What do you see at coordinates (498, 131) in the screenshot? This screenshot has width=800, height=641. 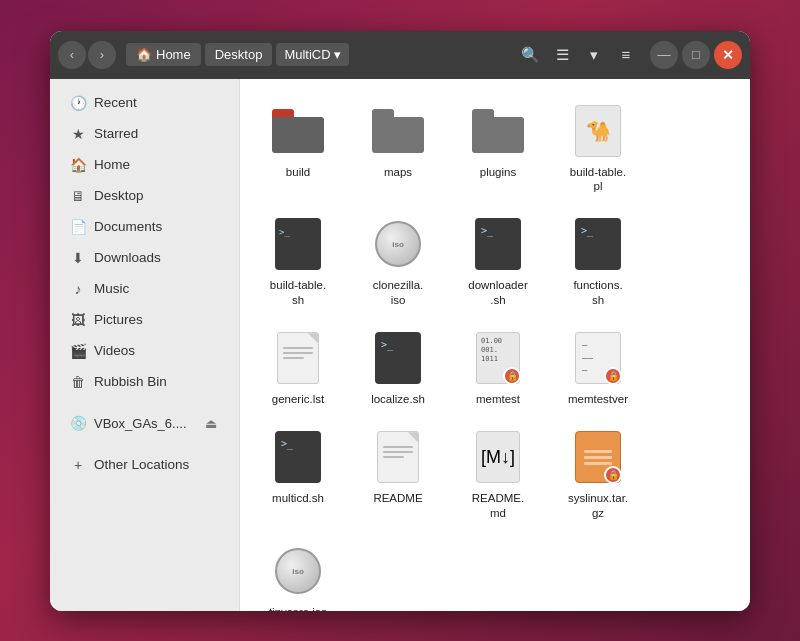 I see `folder-icon-plugins` at bounding box center [498, 131].